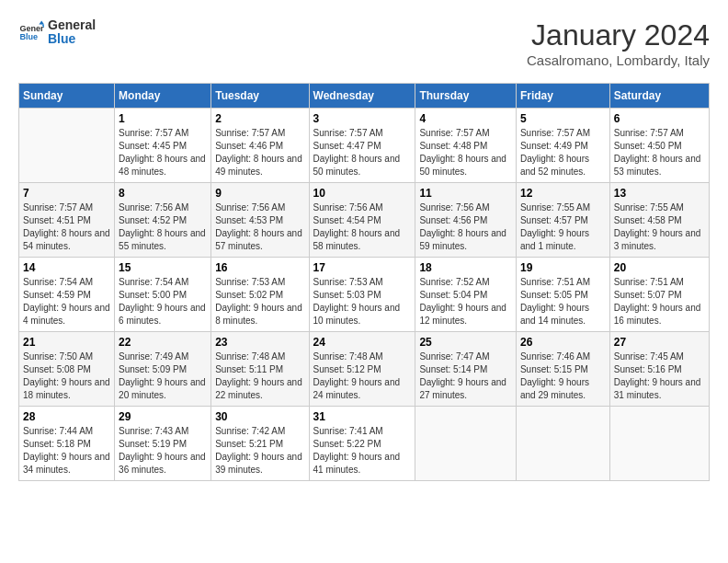 The width and height of the screenshot is (728, 563). What do you see at coordinates (660, 302) in the screenshot?
I see `day-info: Sunrise: 7:51 AMSunset: 5:07 PMDaylight:…` at bounding box center [660, 302].